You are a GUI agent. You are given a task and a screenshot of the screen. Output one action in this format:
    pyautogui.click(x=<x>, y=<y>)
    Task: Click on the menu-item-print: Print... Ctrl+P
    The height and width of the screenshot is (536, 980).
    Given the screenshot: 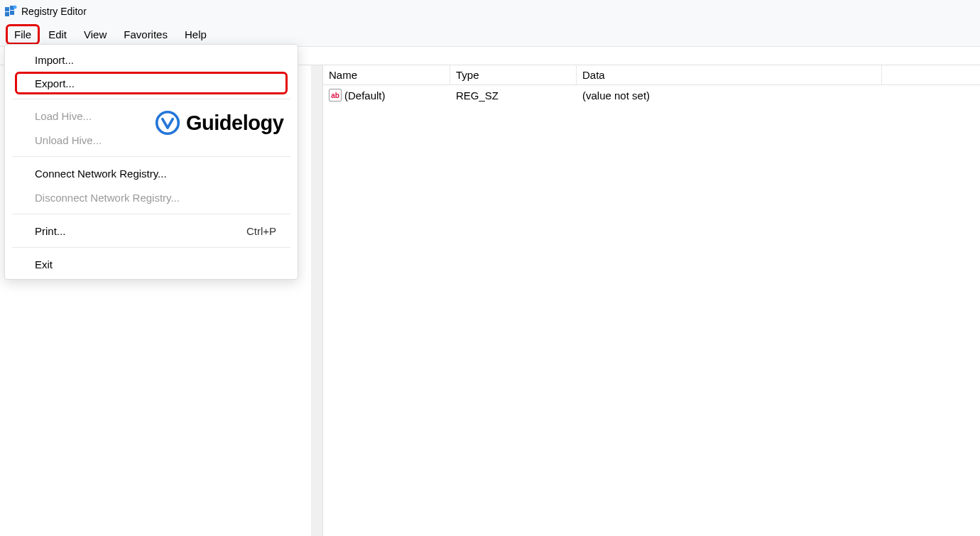 What is the action you would take?
    pyautogui.click(x=151, y=231)
    